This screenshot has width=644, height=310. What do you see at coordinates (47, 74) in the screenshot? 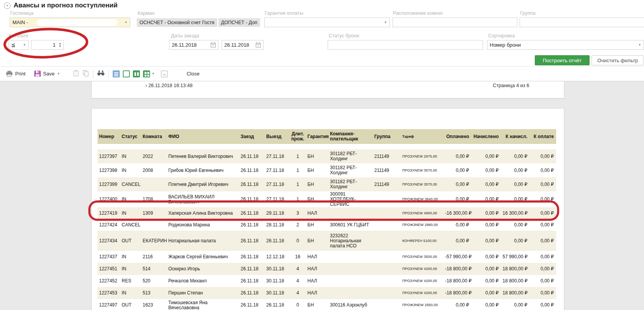
I see `save-button: Save ▼` at bounding box center [47, 74].